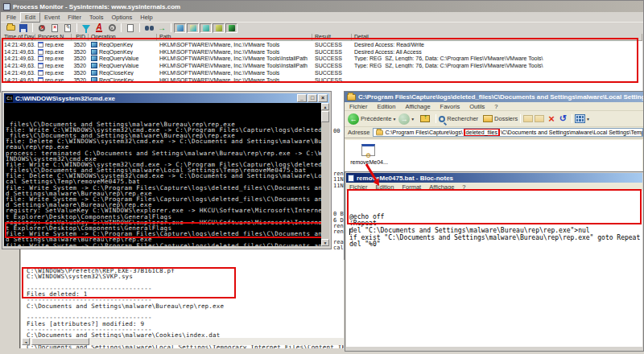 This screenshot has height=354, width=644. Describe the element at coordinates (150, 28) in the screenshot. I see `find-icon` at that location.